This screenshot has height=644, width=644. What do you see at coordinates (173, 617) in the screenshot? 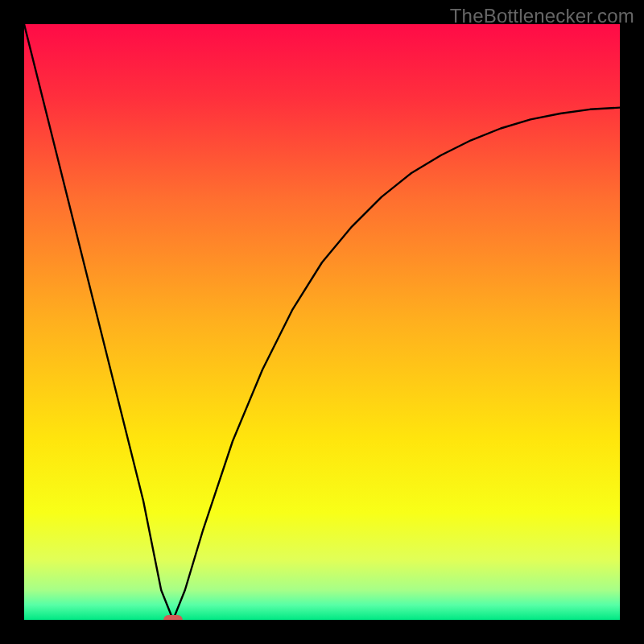
I see `minimum-marker` at bounding box center [173, 617].